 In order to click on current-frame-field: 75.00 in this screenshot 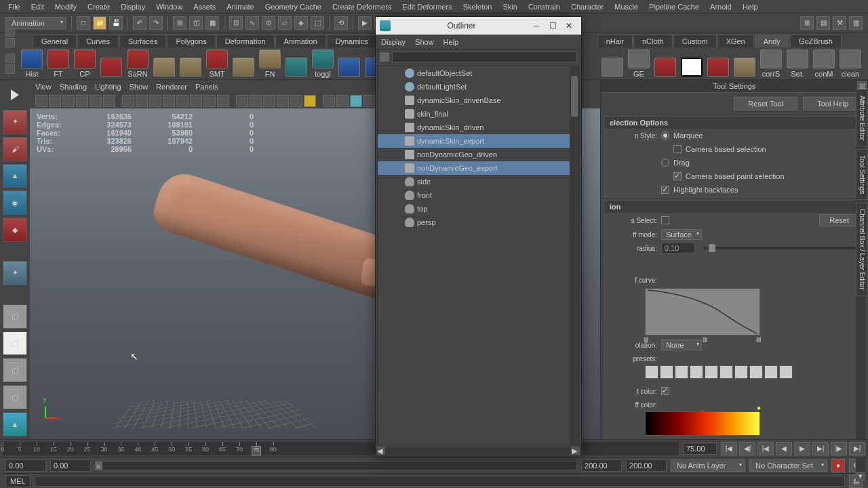, I will do `click(700, 449)`.